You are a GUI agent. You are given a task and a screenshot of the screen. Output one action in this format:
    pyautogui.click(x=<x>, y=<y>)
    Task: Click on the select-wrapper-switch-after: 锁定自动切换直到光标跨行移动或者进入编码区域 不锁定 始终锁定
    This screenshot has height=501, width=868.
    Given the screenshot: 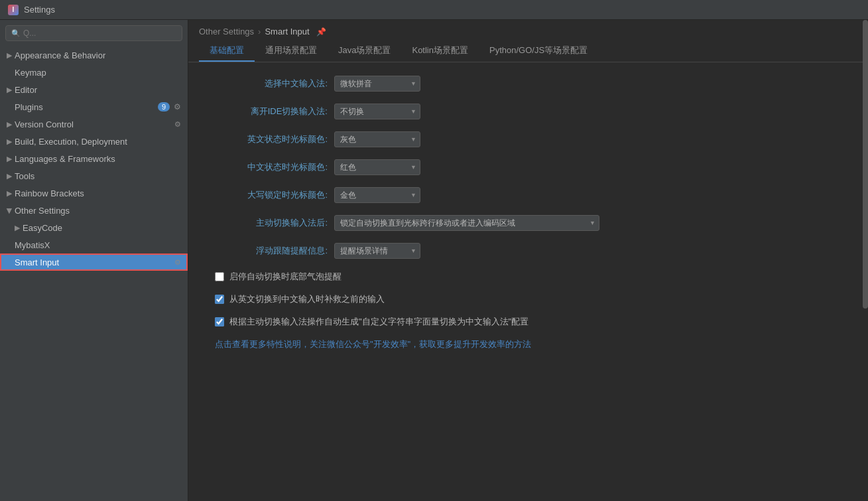 What is the action you would take?
    pyautogui.click(x=467, y=223)
    